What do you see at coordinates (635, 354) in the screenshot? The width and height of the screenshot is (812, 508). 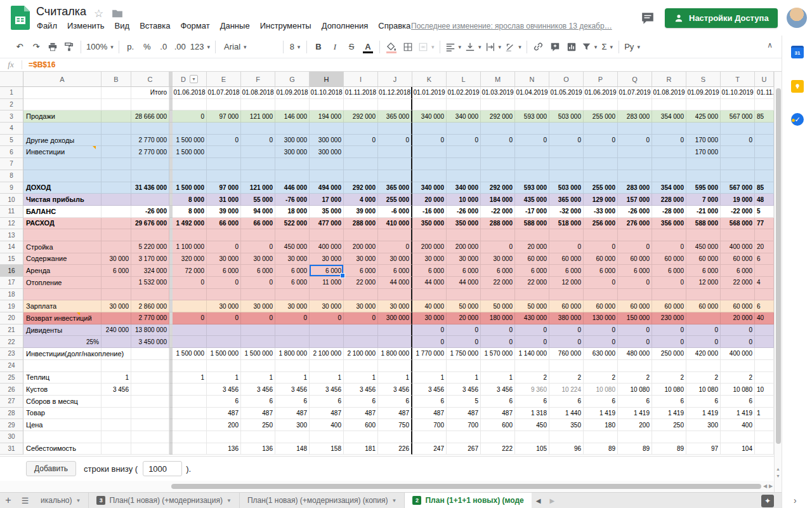 I see `cell-Q23: 480 000` at bounding box center [635, 354].